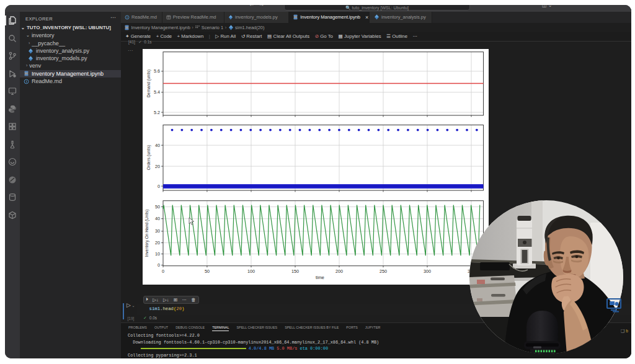 This screenshot has width=635, height=364. I want to click on svg-text: 5.6, so click(157, 71).